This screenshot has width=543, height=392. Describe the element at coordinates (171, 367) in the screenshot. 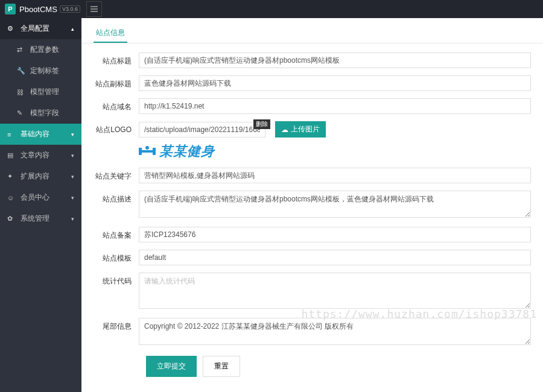

I see `submit-button: 立即提交` at that location.